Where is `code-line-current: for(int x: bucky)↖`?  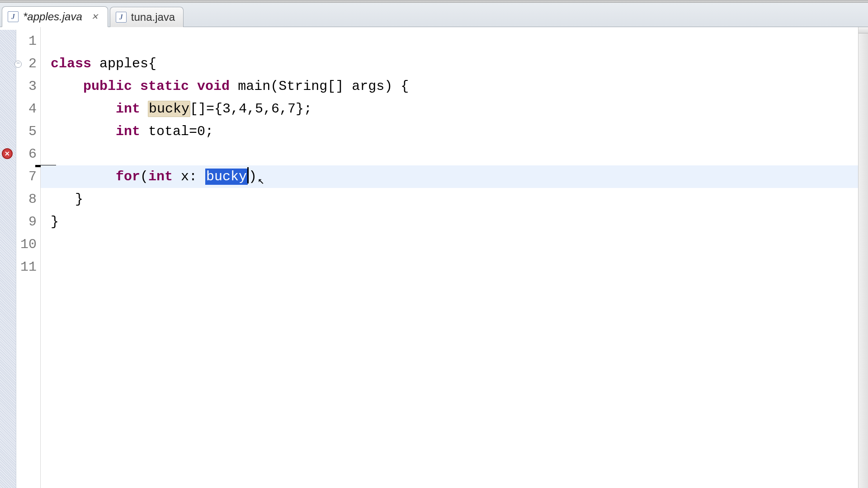
code-line-current: for(int x: bucky)↖ is located at coordinates (454, 177).